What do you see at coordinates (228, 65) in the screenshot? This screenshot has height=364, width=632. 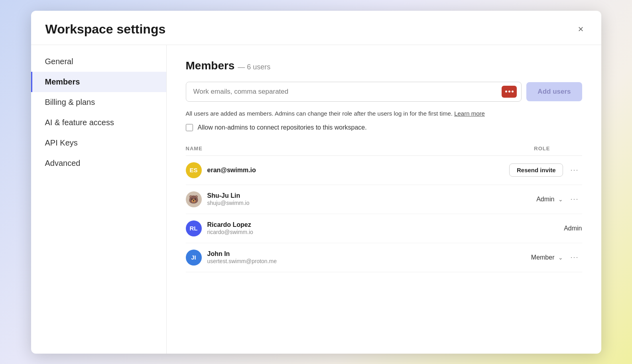 I see `section-title: Members — 6 users` at bounding box center [228, 65].